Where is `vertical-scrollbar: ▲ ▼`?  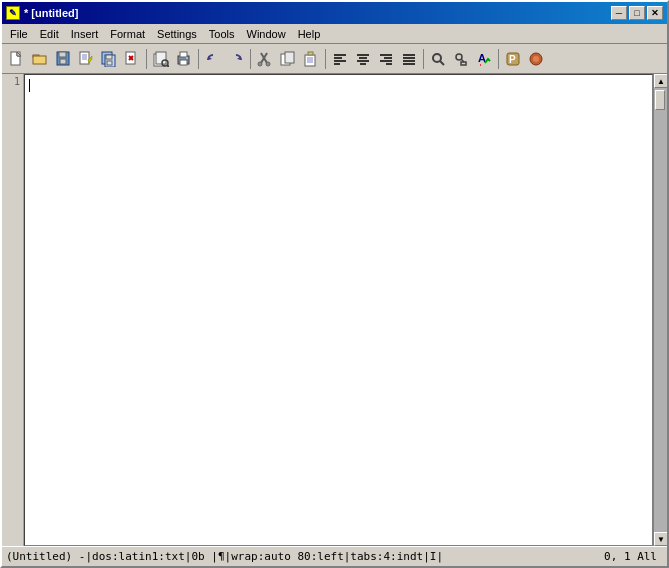
vertical-scrollbar: ▲ ▼ is located at coordinates (660, 310).